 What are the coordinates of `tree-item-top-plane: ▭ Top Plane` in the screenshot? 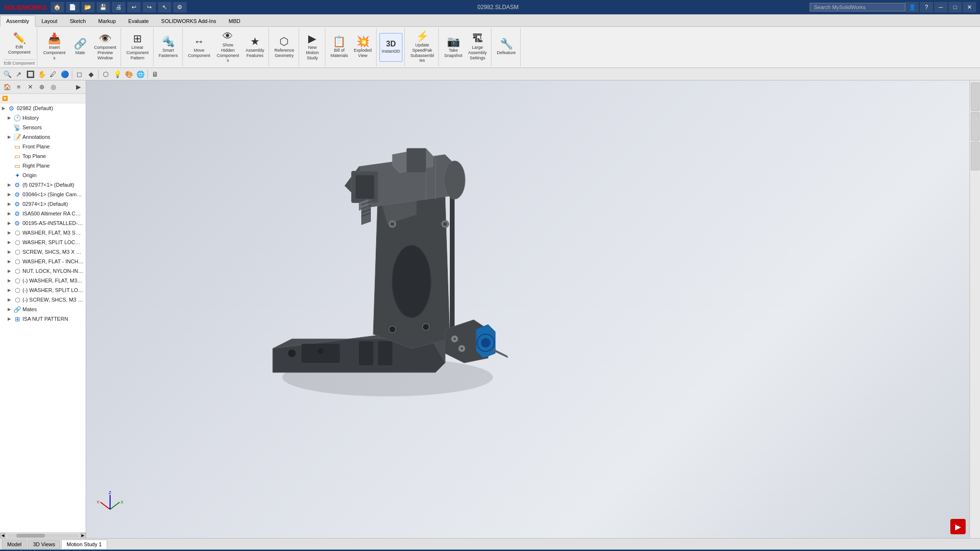 It's located at (43, 156).